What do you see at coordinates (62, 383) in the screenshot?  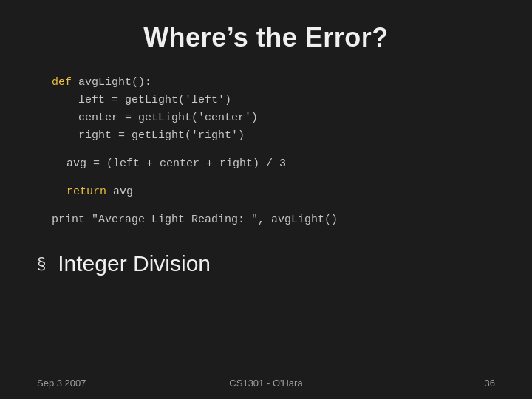 I see `footer-left: Sep 3 2007` at bounding box center [62, 383].